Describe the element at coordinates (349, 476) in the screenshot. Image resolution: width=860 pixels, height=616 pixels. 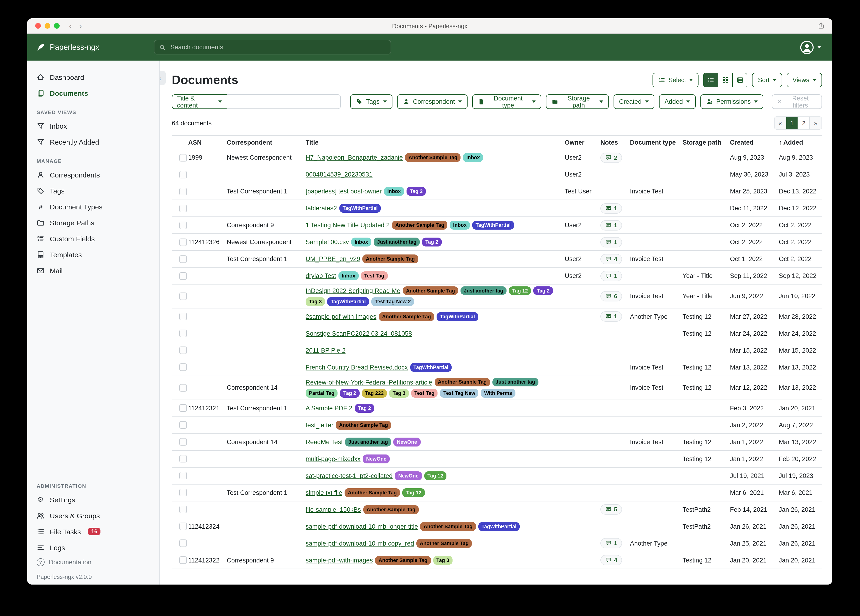
I see `document-link: sat-practice-test-1_pt2-collated` at that location.